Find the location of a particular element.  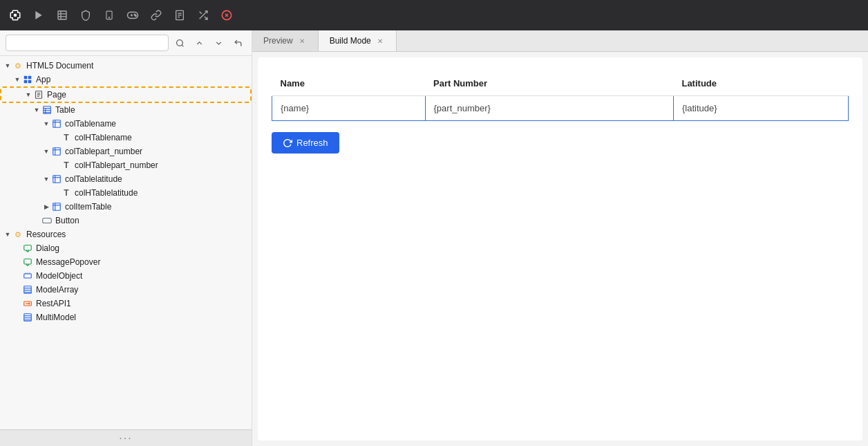

sidebar-item-messagePopover: MessagePopover is located at coordinates (126, 262).